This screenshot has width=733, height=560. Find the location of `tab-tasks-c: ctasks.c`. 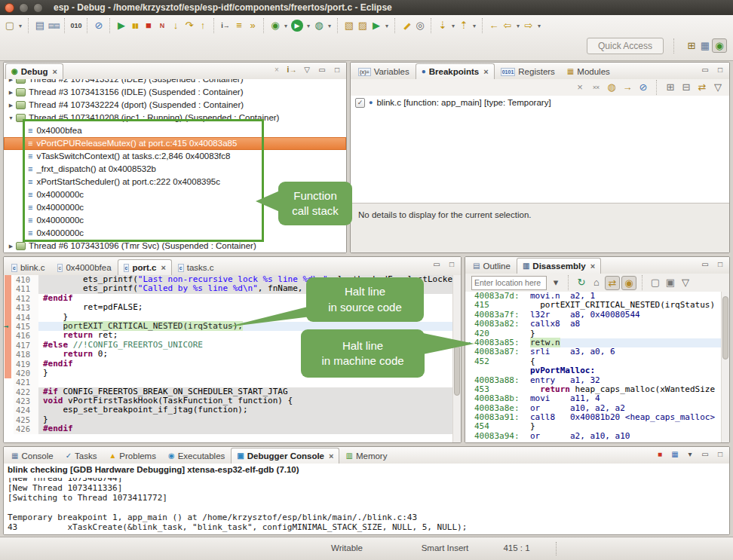

tab-tasks-c: ctasks.c is located at coordinates (196, 267).